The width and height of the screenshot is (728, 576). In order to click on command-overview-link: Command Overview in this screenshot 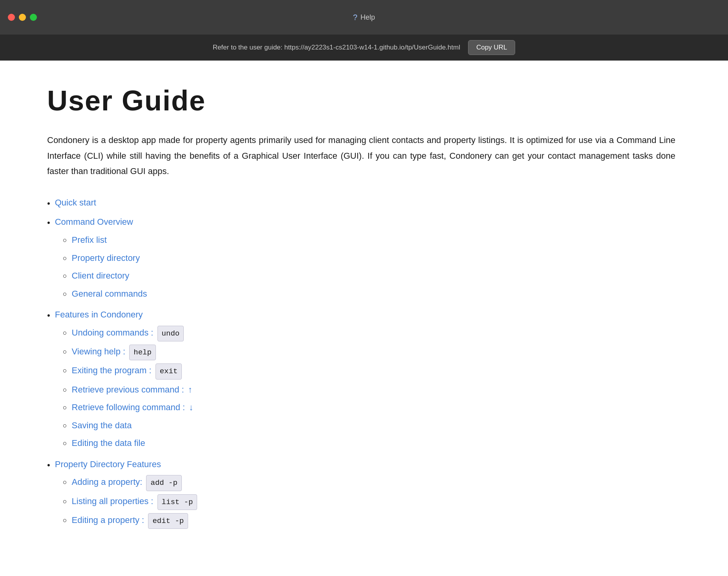, I will do `click(94, 222)`.